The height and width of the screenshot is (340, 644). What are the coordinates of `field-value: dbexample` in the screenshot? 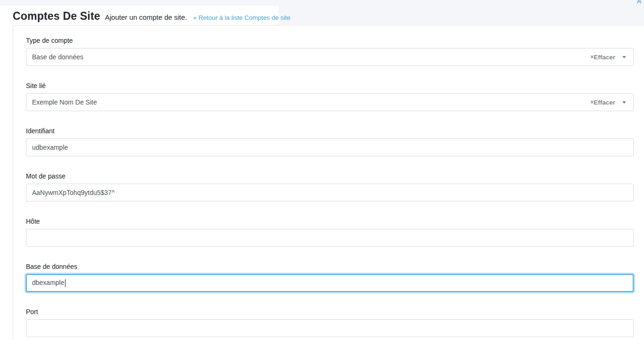 It's located at (49, 283).